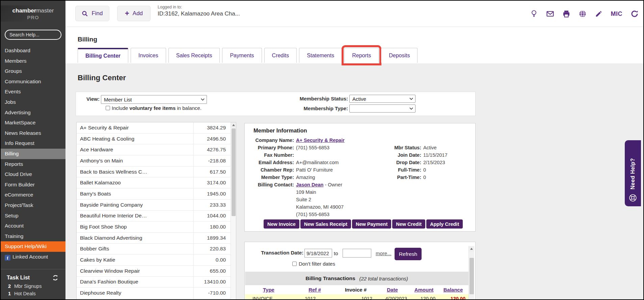  Describe the element at coordinates (550, 14) in the screenshot. I see `envelope-icon` at that location.